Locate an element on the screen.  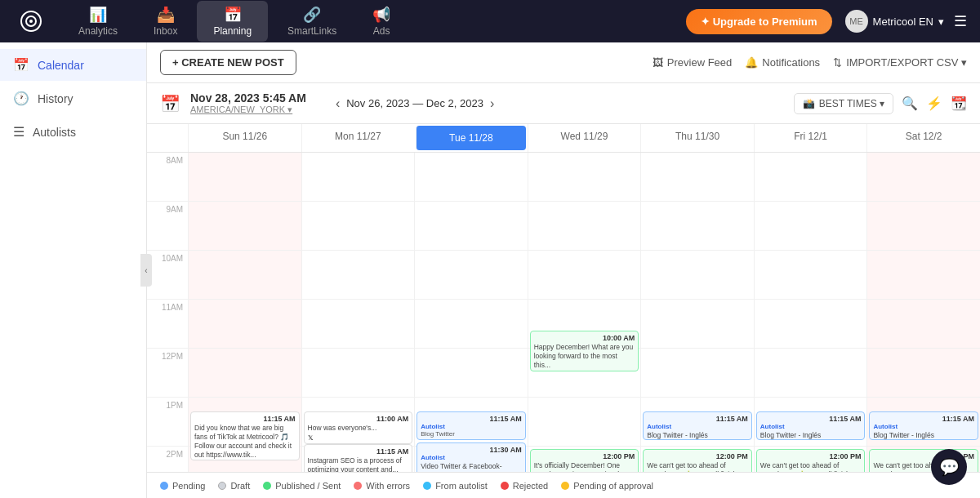
post-card: 11:15 AMAutolistBlog Twitter𝕏 is located at coordinates (471, 426).